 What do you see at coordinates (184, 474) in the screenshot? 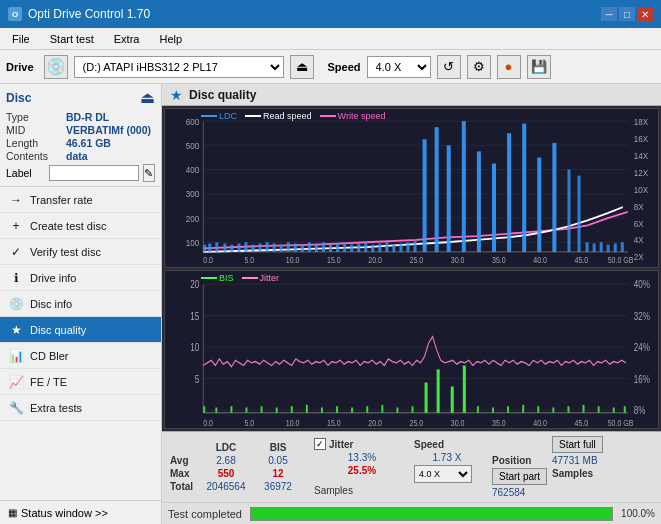
I see `stats-max-label: Max` at bounding box center [184, 474].